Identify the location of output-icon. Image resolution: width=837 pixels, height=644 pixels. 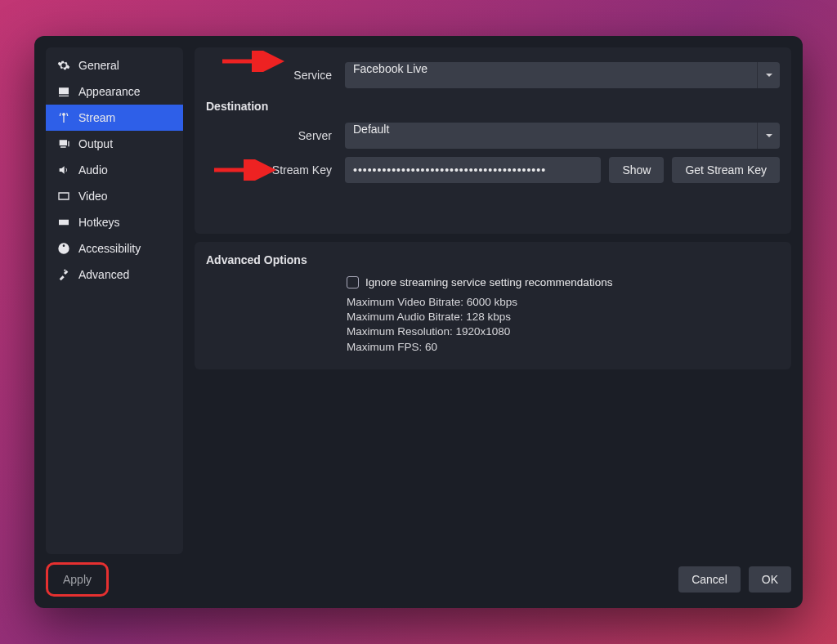
(64, 144).